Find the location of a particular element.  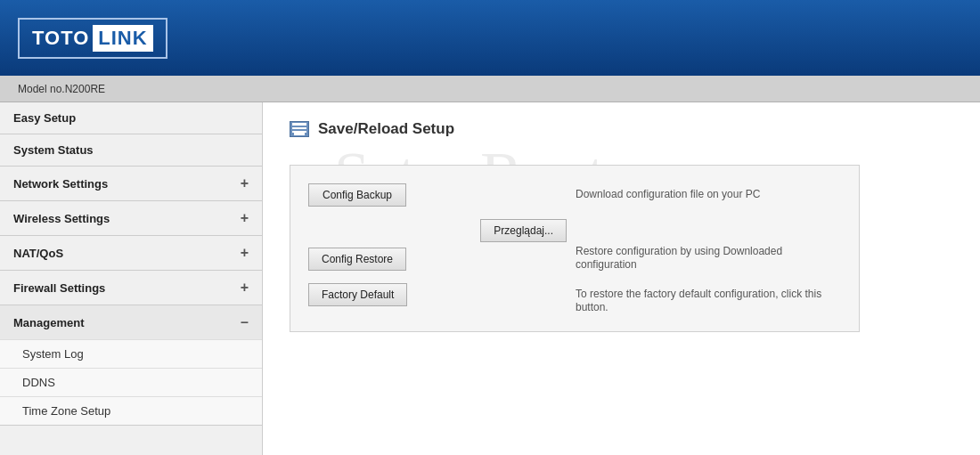

config-backup-row: Config Backup Download configuration fil… is located at coordinates (575, 201).